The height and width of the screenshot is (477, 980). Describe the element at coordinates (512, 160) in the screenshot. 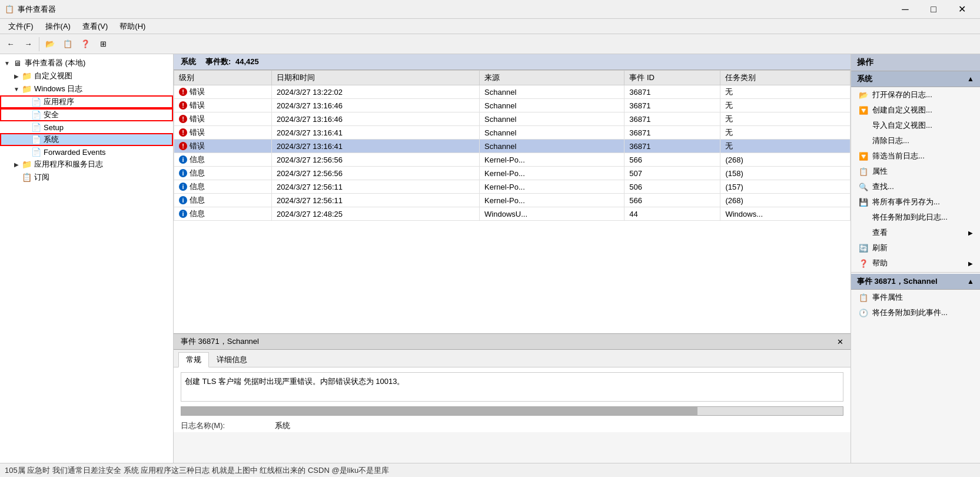

I see `table-row: i 信息2024/3/27 12:56:56Kernel-Po...566(26…` at that location.